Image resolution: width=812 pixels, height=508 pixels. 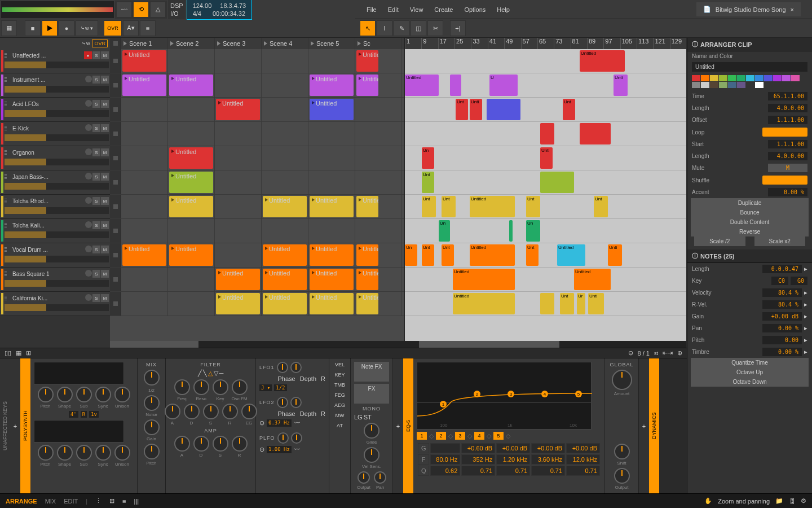 I want to click on automation-write-icon: ⤷w ▾, so click(x=87, y=28).